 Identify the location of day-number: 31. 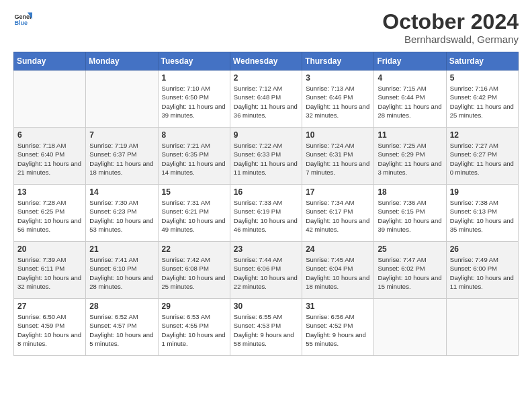
(338, 306).